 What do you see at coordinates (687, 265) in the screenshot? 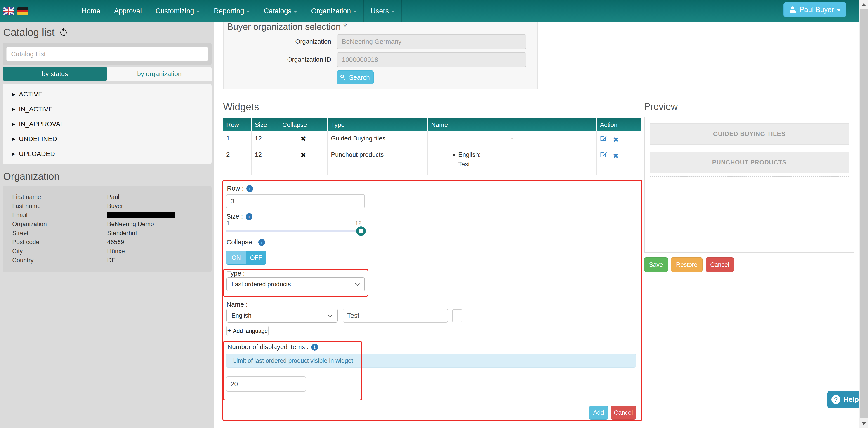
I see `restore-button: Restore` at bounding box center [687, 265].